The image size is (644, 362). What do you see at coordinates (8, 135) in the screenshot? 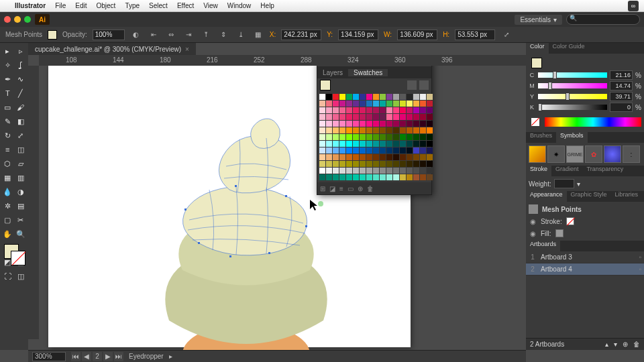
I see `rotate-tool: ↻` at bounding box center [8, 135].